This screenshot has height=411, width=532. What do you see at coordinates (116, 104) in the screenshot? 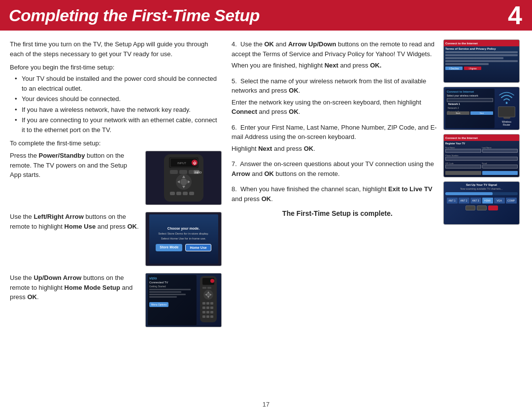
I see `prerequisites-list: Your TV should be installed and the powe…` at bounding box center [116, 104].